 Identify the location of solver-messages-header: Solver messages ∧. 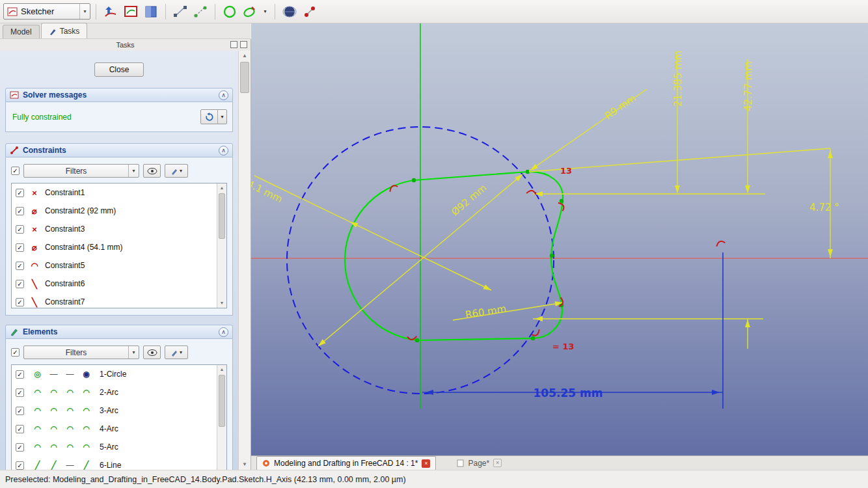
(119, 95).